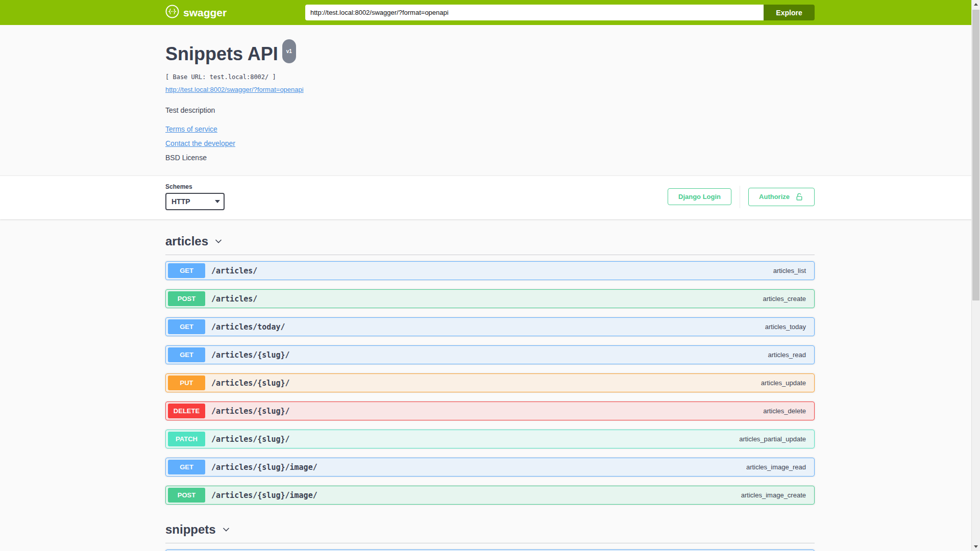  Describe the element at coordinates (560, 12) in the screenshot. I see `spec-url-form: Explore` at that location.